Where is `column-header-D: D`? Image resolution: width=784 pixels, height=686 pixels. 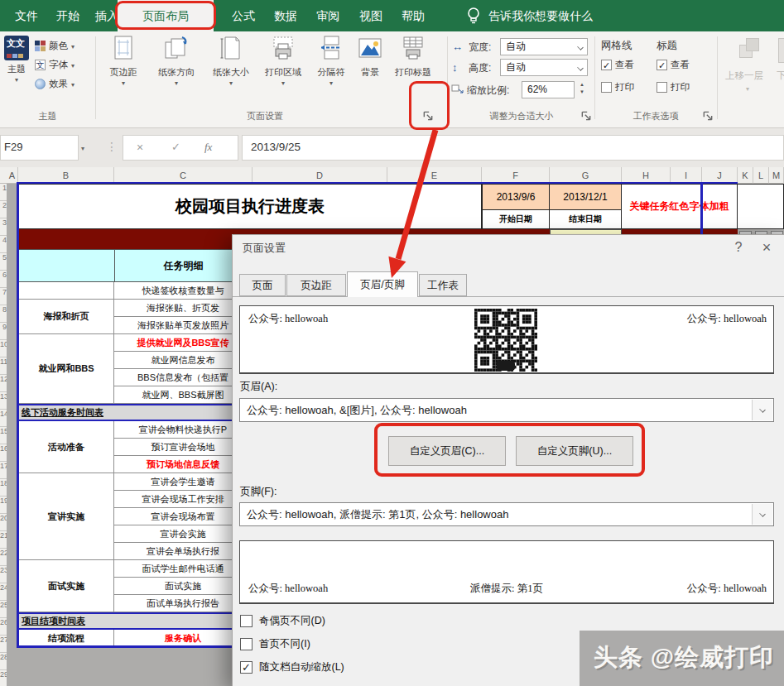
column-header-D: D is located at coordinates (320, 175).